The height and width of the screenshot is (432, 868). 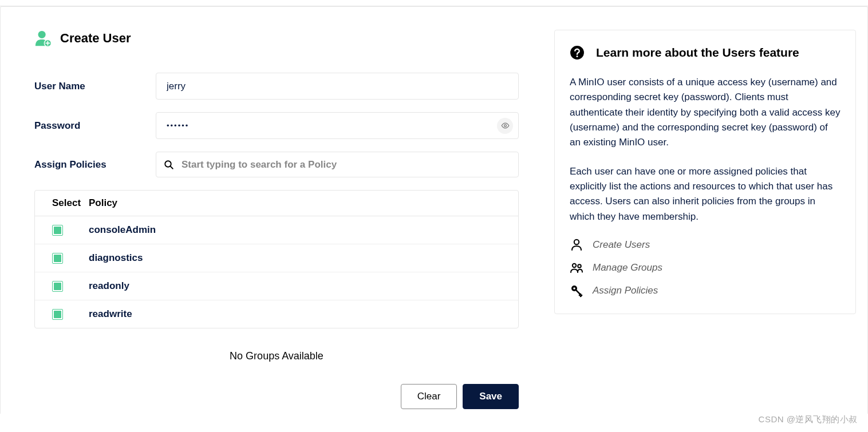 I want to click on table-row: readonly, so click(x=277, y=286).